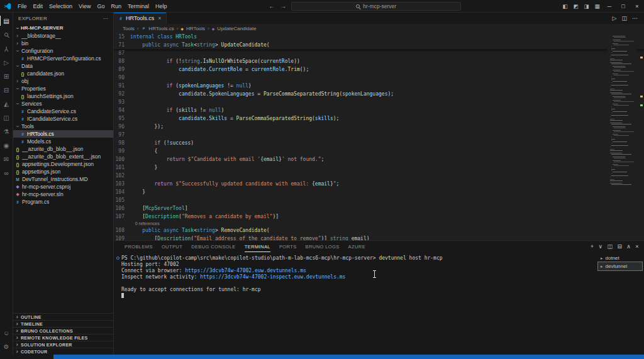  Describe the element at coordinates (609, 6) in the screenshot. I see `minimize-button: ─` at that location.